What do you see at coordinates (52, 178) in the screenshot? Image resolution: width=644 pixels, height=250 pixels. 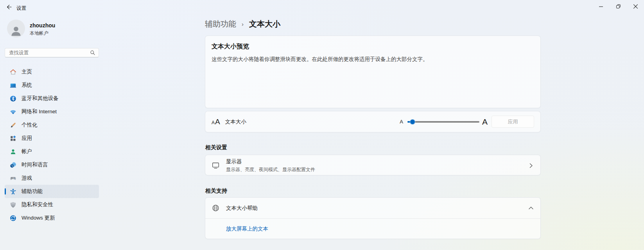 I see `sidebar-item-gaming: 游戏` at bounding box center [52, 178].